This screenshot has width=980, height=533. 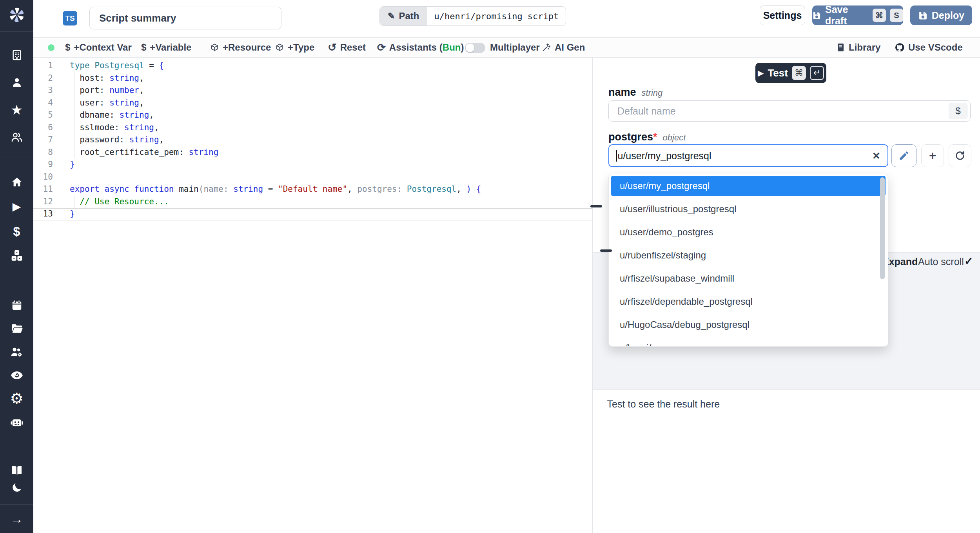 What do you see at coordinates (904, 156) in the screenshot?
I see `edit-resource-button` at bounding box center [904, 156].